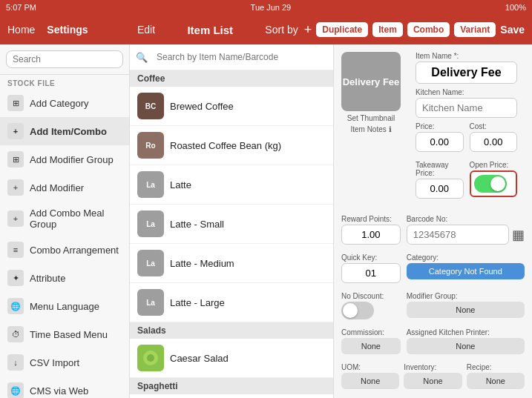  What do you see at coordinates (67, 30) in the screenshot?
I see `settings-link: Settings` at bounding box center [67, 30].